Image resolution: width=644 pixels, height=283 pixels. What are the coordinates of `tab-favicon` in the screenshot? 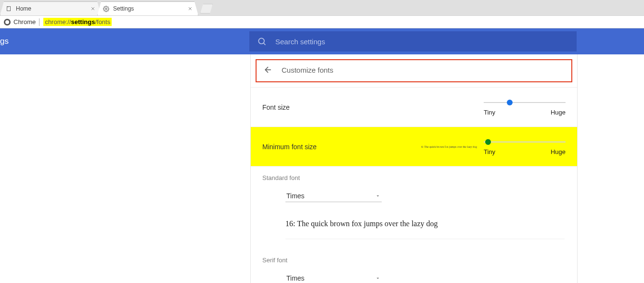 It's located at (9, 9).